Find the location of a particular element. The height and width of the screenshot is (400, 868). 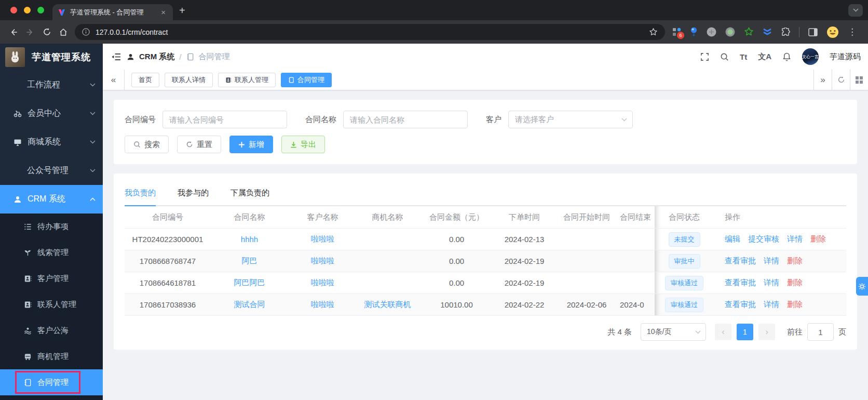

window-minimize-button is located at coordinates (27, 10).